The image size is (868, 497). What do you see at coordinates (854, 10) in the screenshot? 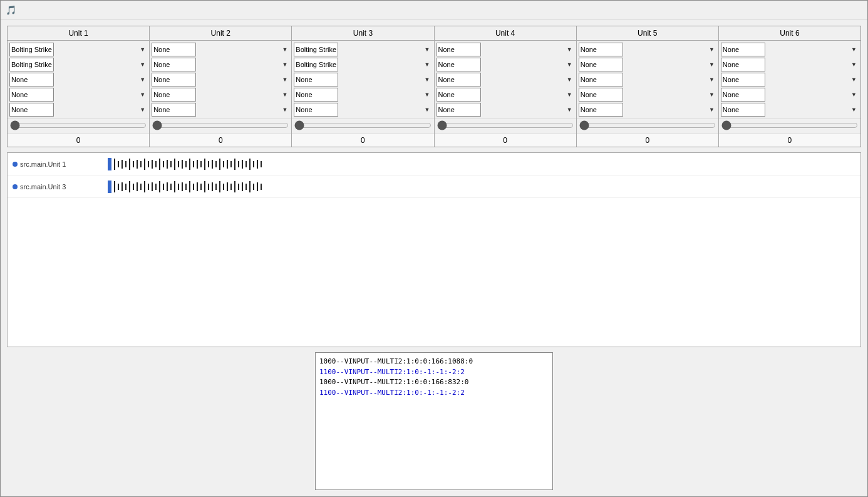
I see `close-button` at bounding box center [854, 10].